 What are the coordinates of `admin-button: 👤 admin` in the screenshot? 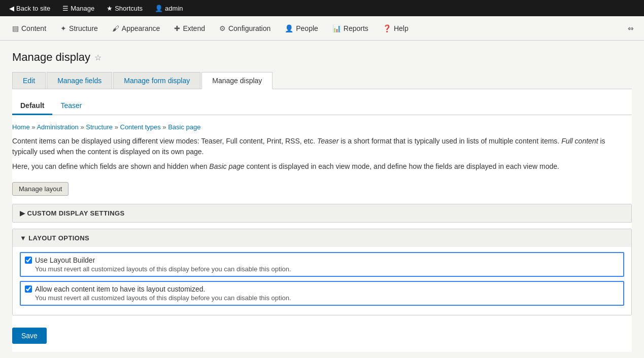 It's located at (168, 8).